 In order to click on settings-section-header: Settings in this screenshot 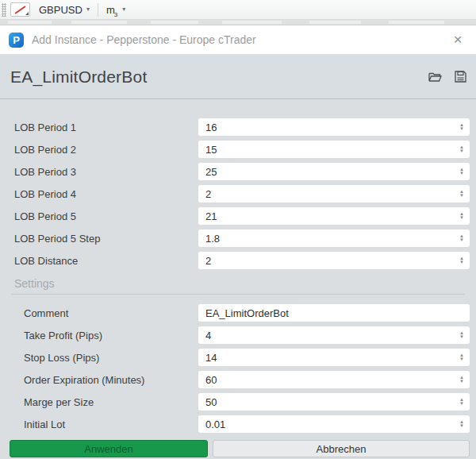, I will do `click(238, 286)`.